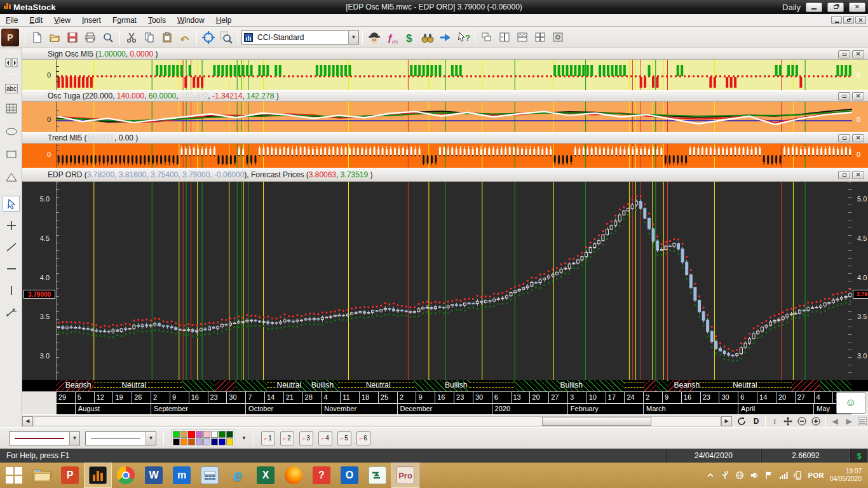  Describe the element at coordinates (863, 421) in the screenshot. I see `chart-menu-icon` at that location.